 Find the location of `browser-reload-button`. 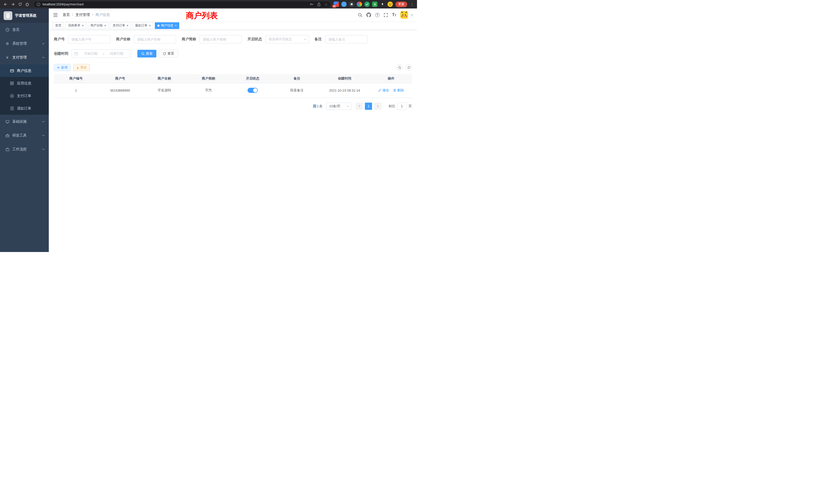

browser-reload-button is located at coordinates (20, 4).